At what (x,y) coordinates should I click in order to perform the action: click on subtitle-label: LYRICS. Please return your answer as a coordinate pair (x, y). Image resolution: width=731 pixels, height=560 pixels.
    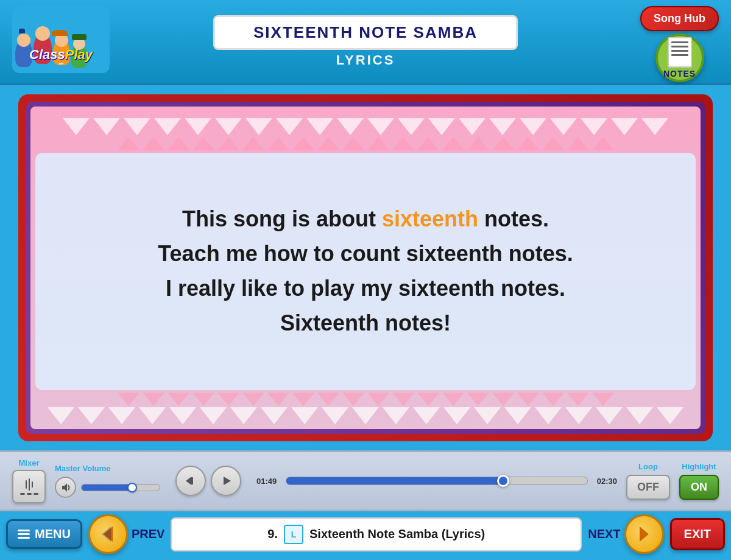
    Looking at the image, I should click on (366, 60).